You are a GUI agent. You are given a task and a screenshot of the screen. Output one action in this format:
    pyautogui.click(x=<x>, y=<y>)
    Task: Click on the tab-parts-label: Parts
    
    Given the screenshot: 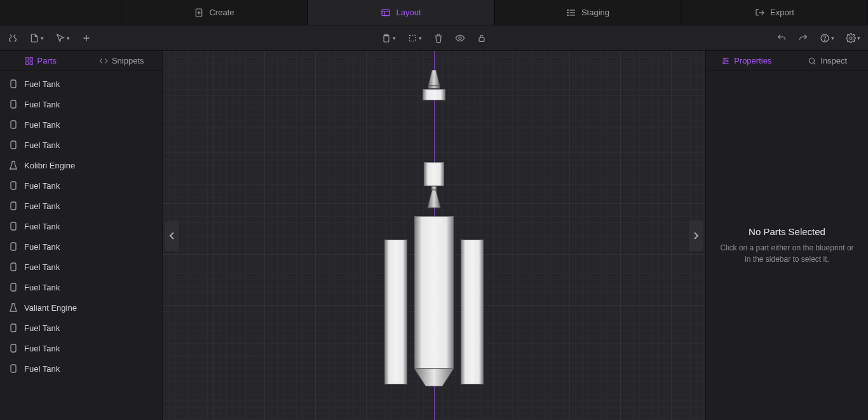 What is the action you would take?
    pyautogui.click(x=47, y=61)
    